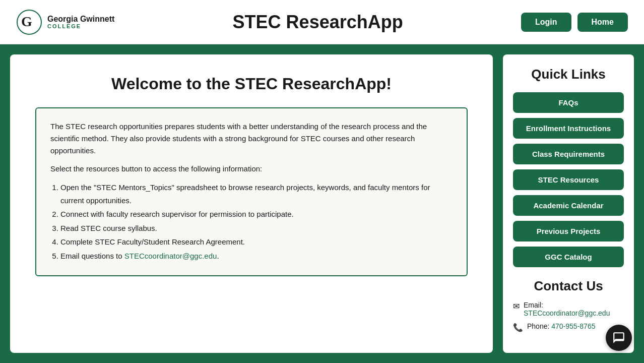 The image size is (644, 363). Describe the element at coordinates (568, 103) in the screenshot. I see `faqs-button: FAQs` at that location.